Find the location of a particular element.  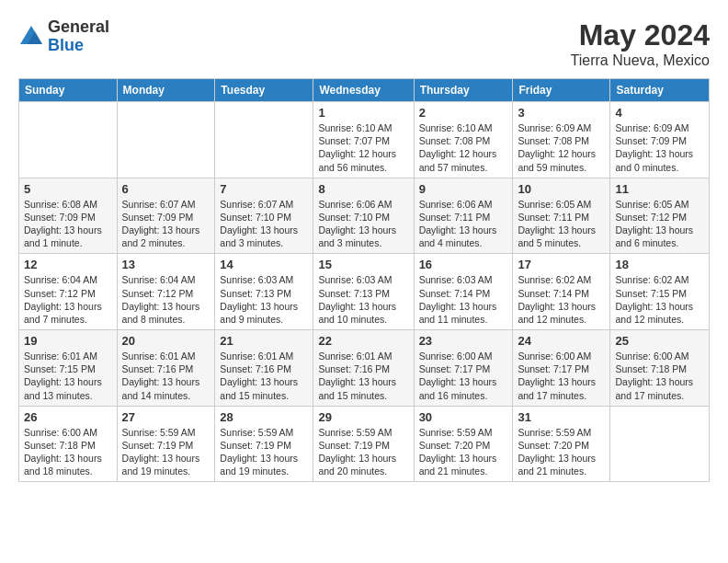

day-info: Sunrise: 6:04 AMSunset: 7:12 PMDaylight:… is located at coordinates (166, 300).